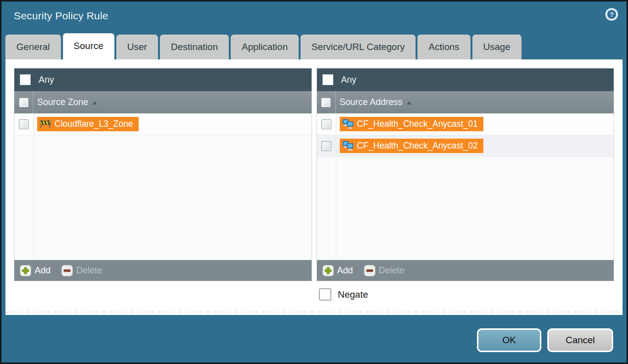  What do you see at coordinates (163, 102) in the screenshot?
I see `zone-column-header: Source Zone ▲` at bounding box center [163, 102].